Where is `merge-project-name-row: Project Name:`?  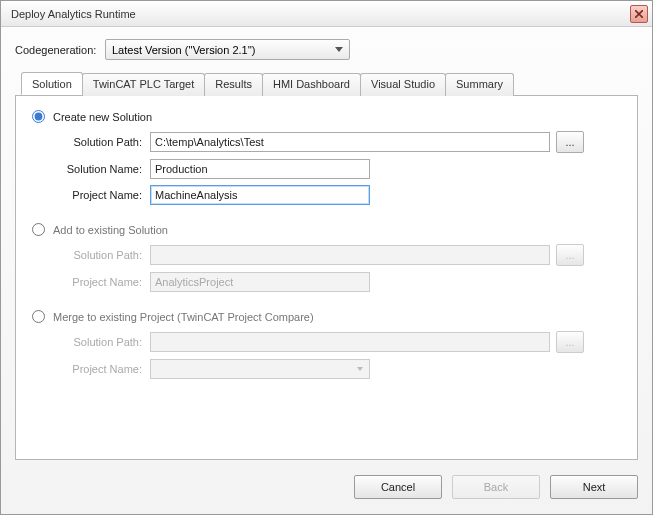
merge-project-name-row: Project Name: is located at coordinates (340, 369).